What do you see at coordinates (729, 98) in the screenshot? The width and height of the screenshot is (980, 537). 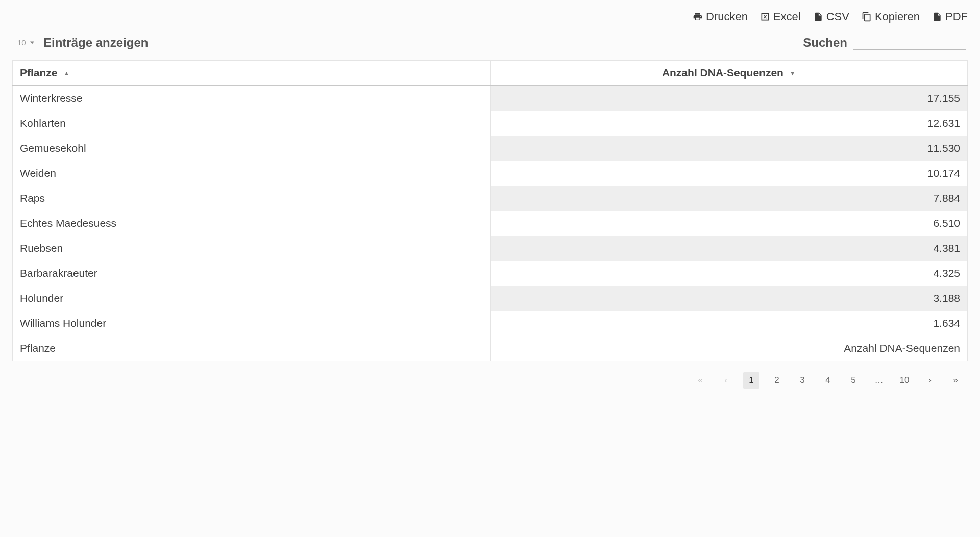 I see `cell-count: 17.155` at bounding box center [729, 98].